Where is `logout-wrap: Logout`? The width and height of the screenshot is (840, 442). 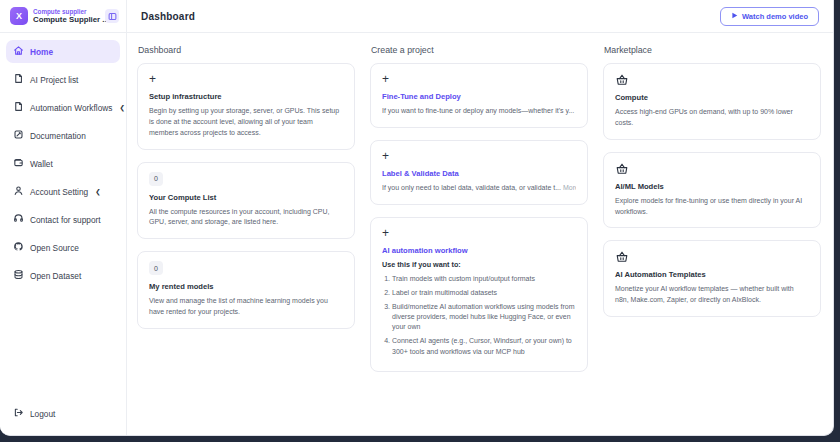 logout-wrap: Logout is located at coordinates (63, 414).